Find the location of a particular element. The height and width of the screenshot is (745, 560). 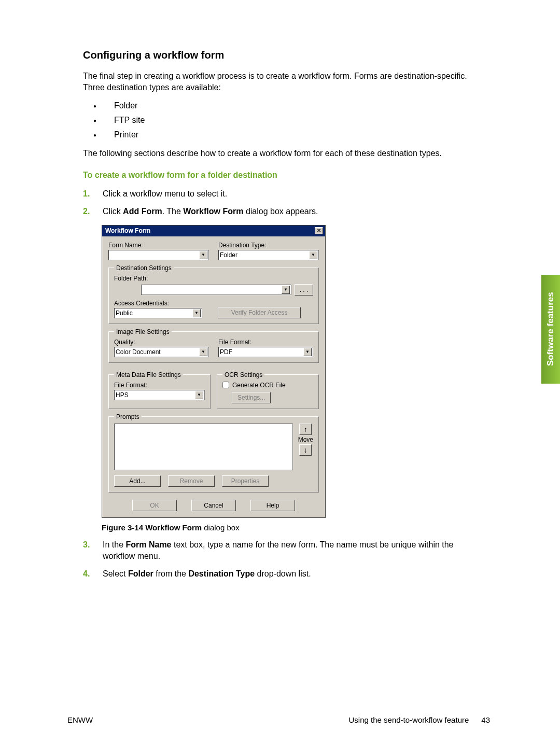

quality-select: Color Document ▼ is located at coordinates (162, 352).